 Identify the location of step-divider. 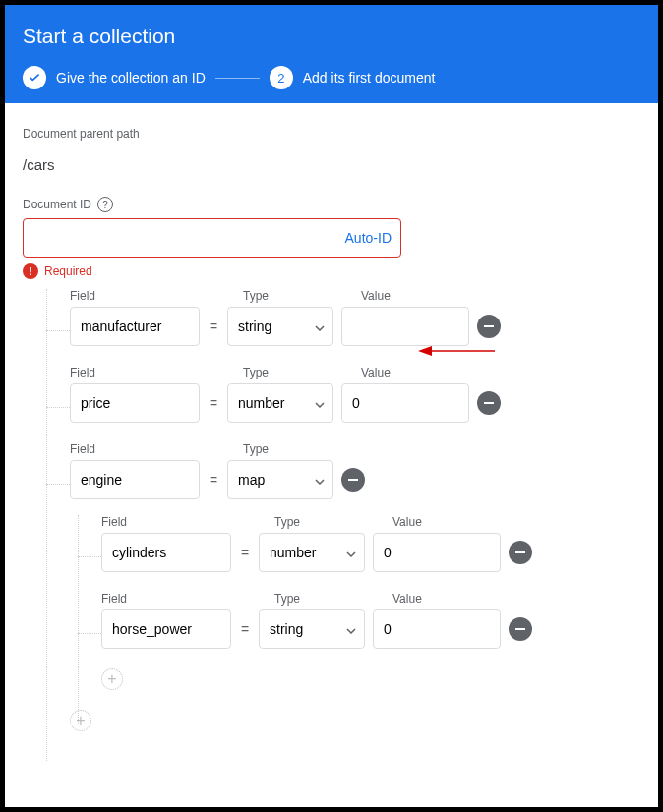
(238, 79).